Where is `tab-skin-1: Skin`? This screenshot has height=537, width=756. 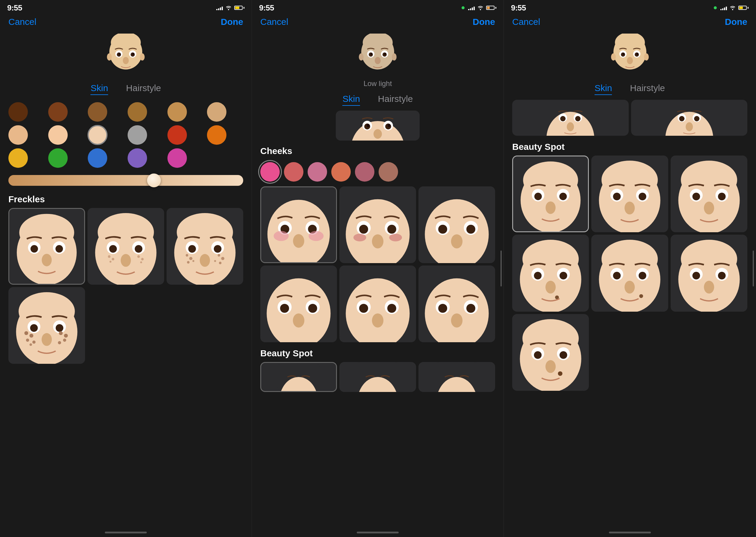 tab-skin-1: Skin is located at coordinates (99, 88).